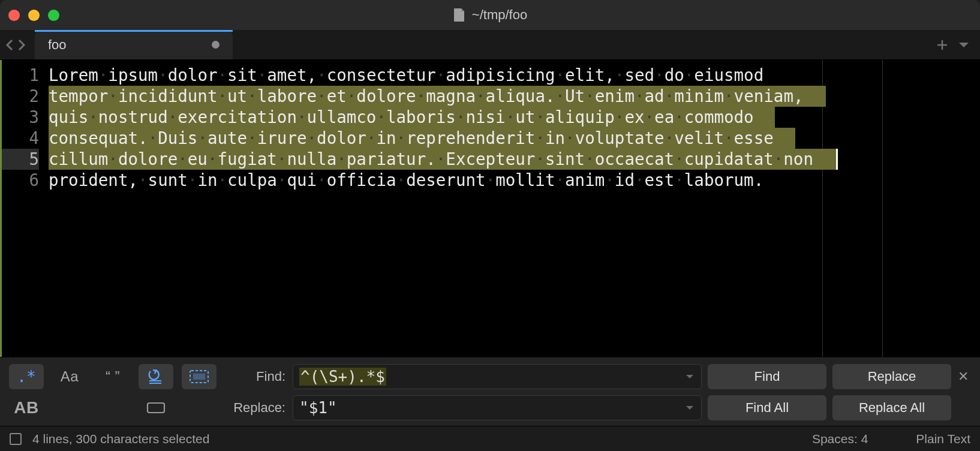 The height and width of the screenshot is (451, 980). Describe the element at coordinates (318, 408) in the screenshot. I see `replace-input-value: "$1"` at that location.